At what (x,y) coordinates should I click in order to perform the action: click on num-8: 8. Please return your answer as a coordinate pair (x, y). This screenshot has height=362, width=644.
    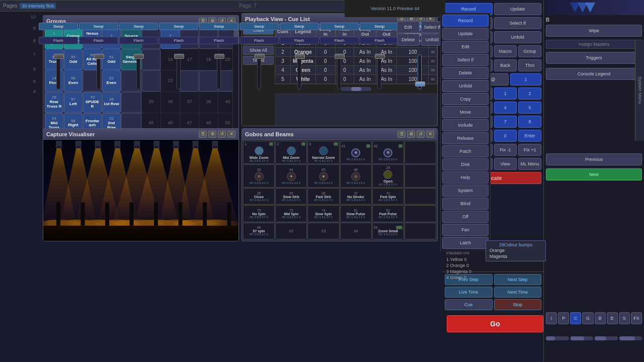
    Looking at the image, I should click on (530, 122).